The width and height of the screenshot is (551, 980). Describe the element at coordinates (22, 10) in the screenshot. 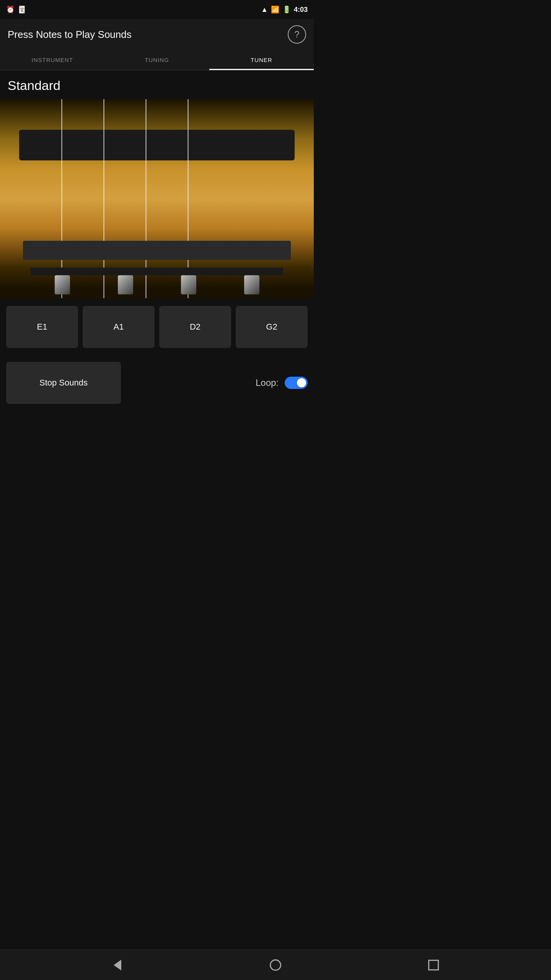

I see `sd-card-icon: 🃏` at that location.